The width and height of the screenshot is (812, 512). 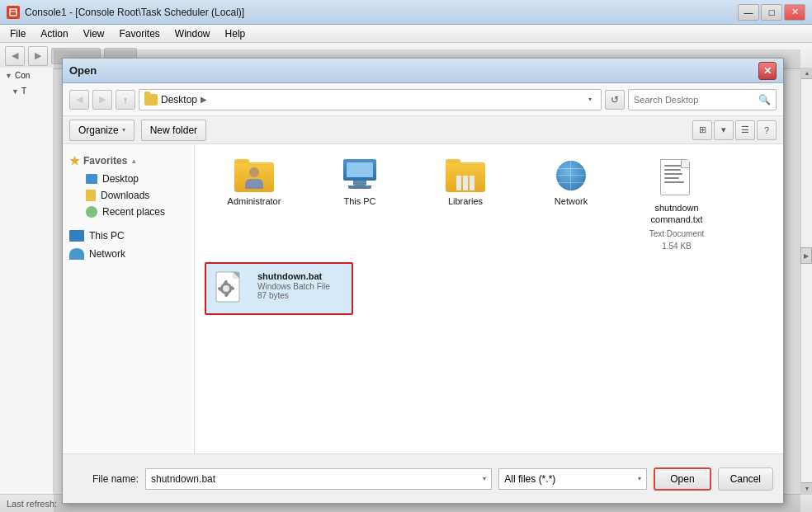 What do you see at coordinates (772, 12) in the screenshot?
I see `title-bar-buttons: — □ ✕` at bounding box center [772, 12].